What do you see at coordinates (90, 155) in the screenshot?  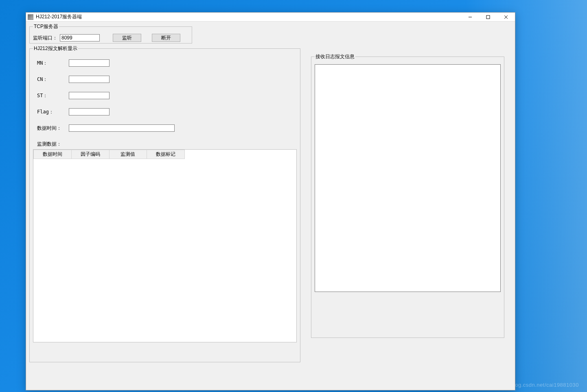 I see `col-factorcode: 因子编码` at bounding box center [90, 155].